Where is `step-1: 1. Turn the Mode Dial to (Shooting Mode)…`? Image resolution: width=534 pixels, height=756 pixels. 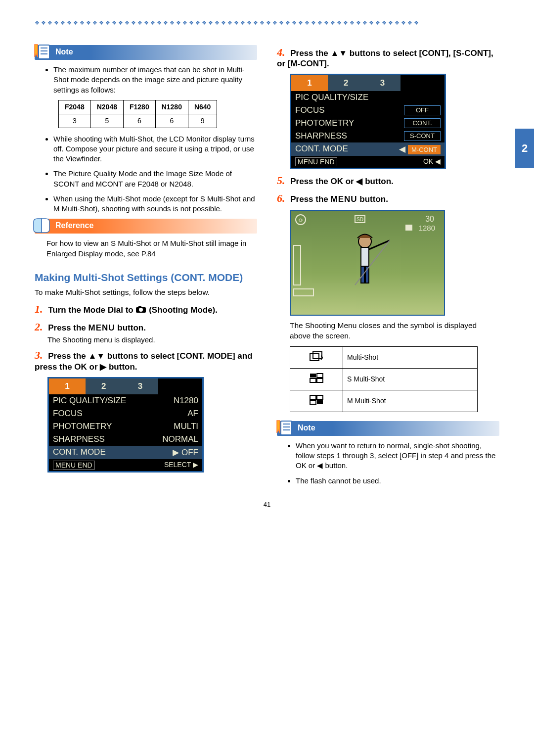
step-1: 1. Turn the Mode Dial to (Shooting Mode)… is located at coordinates (146, 309).